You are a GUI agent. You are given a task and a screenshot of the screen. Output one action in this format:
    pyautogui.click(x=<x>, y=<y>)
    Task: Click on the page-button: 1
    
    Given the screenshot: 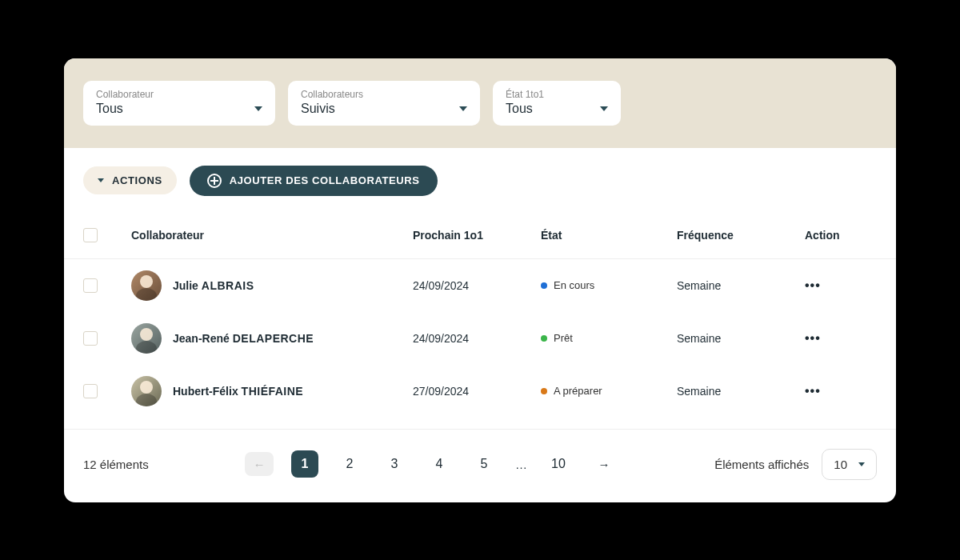 What is the action you would take?
    pyautogui.click(x=305, y=464)
    